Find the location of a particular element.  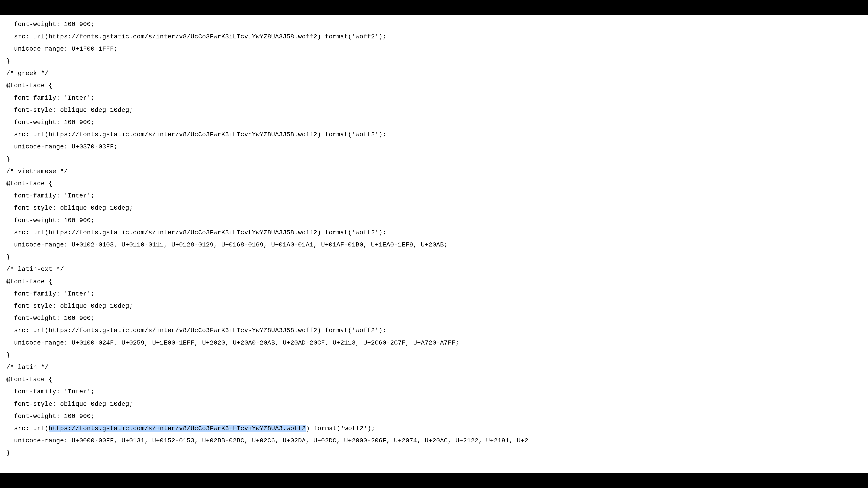

code-line: unicode-range: U+0000-00FF, U+0131, U+01… is located at coordinates (268, 441).